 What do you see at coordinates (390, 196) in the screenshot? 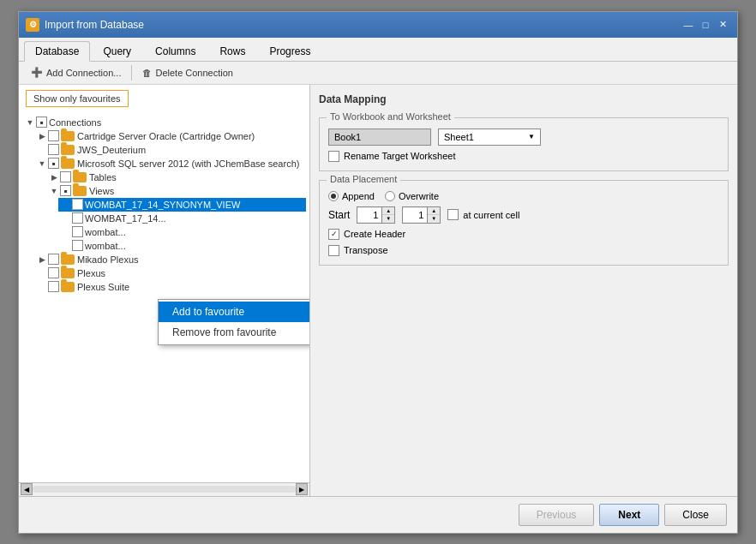
I see `overwrite-radio` at bounding box center [390, 196].